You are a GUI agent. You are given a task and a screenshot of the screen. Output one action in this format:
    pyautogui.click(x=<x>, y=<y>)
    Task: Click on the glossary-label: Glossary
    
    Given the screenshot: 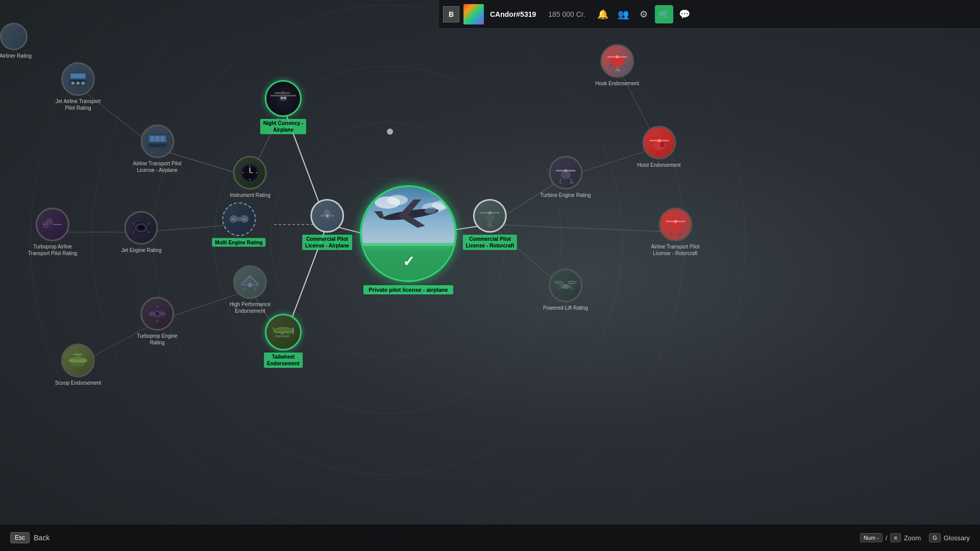 What is the action you would take?
    pyautogui.click(x=957, y=538)
    